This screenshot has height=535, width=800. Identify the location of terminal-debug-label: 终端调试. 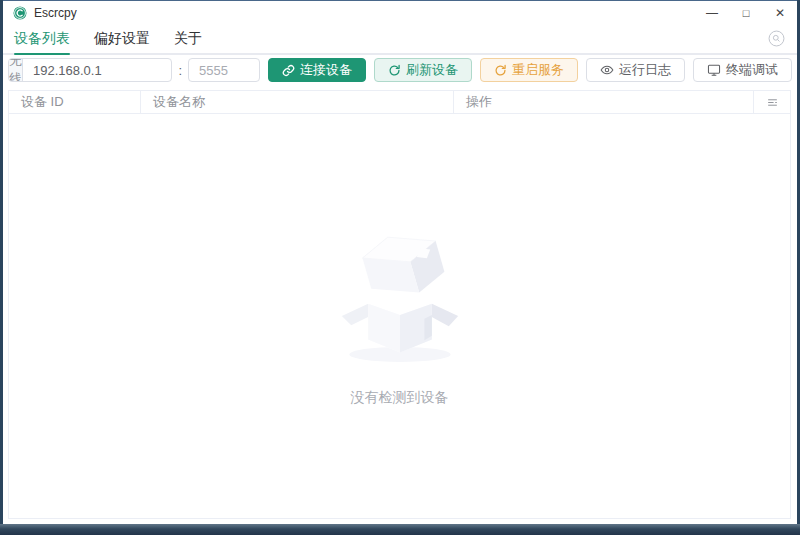
(752, 70).